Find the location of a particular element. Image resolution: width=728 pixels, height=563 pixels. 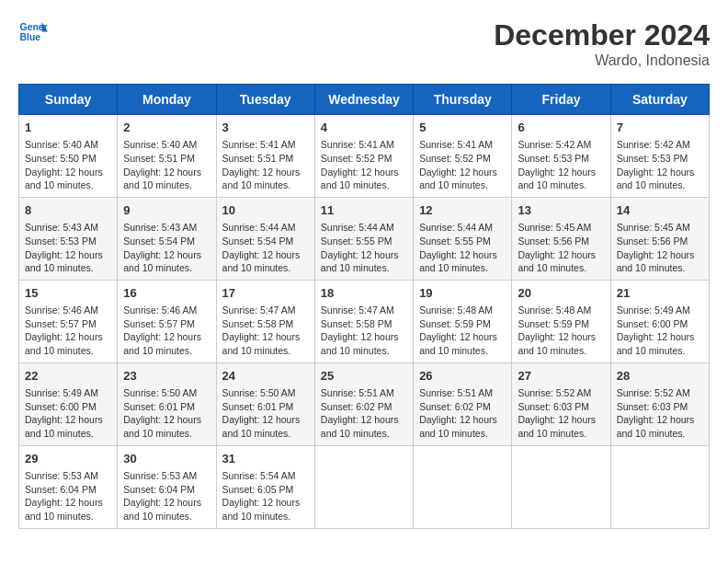

day-number: 22 is located at coordinates (68, 376).